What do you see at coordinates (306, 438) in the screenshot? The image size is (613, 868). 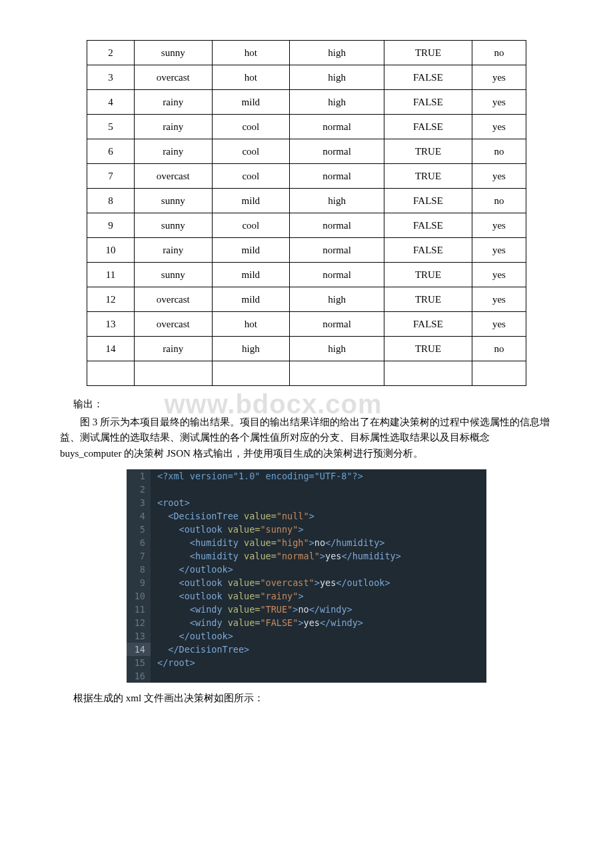 I see `description-paragraph: 图 3 所示为本项目最终的输出结果。项目的输出结果详细的给出了在构建决策树的过程…` at bounding box center [306, 438].